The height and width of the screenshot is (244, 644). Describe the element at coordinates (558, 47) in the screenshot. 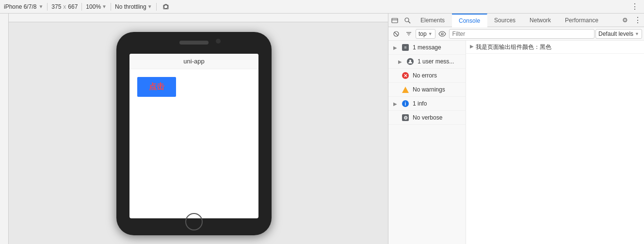

I see `log-entry-text: 我是页面输出组件颜色：黑色` at that location.